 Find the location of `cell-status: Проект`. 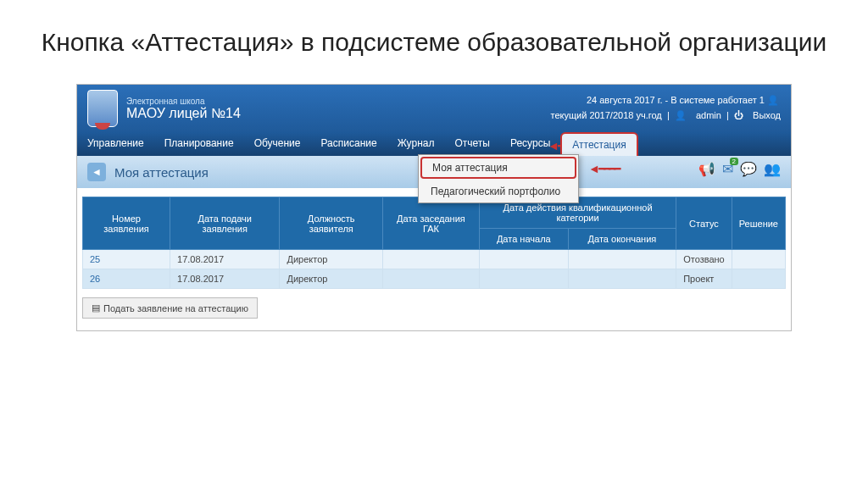

cell-status: Проект is located at coordinates (704, 280).